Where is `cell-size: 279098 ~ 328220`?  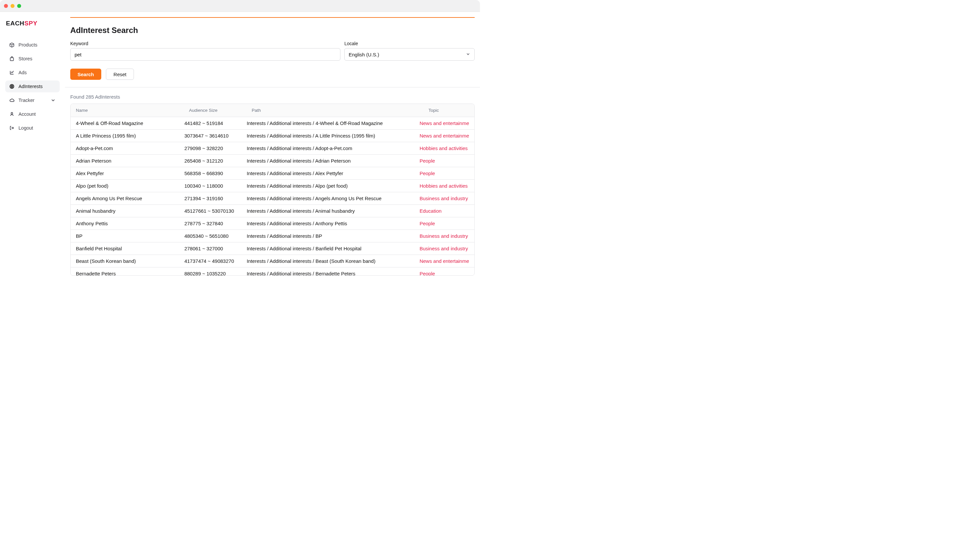 cell-size: 279098 ~ 328220 is located at coordinates (210, 149).